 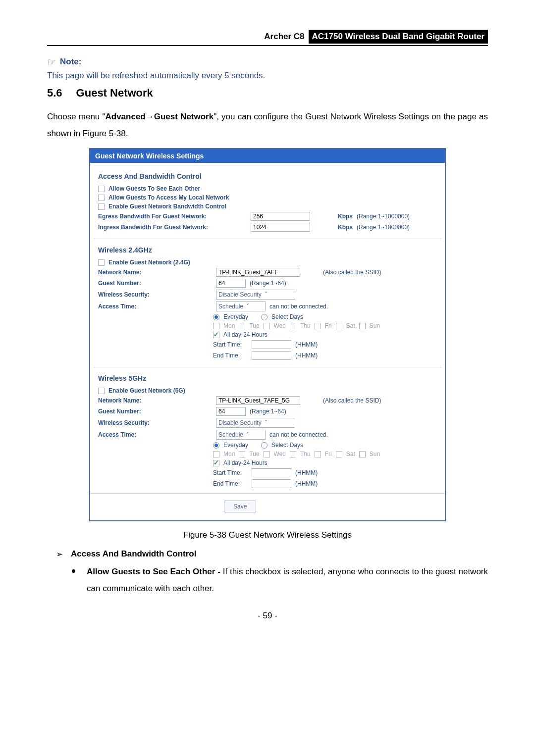 What do you see at coordinates (271, 473) in the screenshot?
I see `input-5-start` at bounding box center [271, 473].